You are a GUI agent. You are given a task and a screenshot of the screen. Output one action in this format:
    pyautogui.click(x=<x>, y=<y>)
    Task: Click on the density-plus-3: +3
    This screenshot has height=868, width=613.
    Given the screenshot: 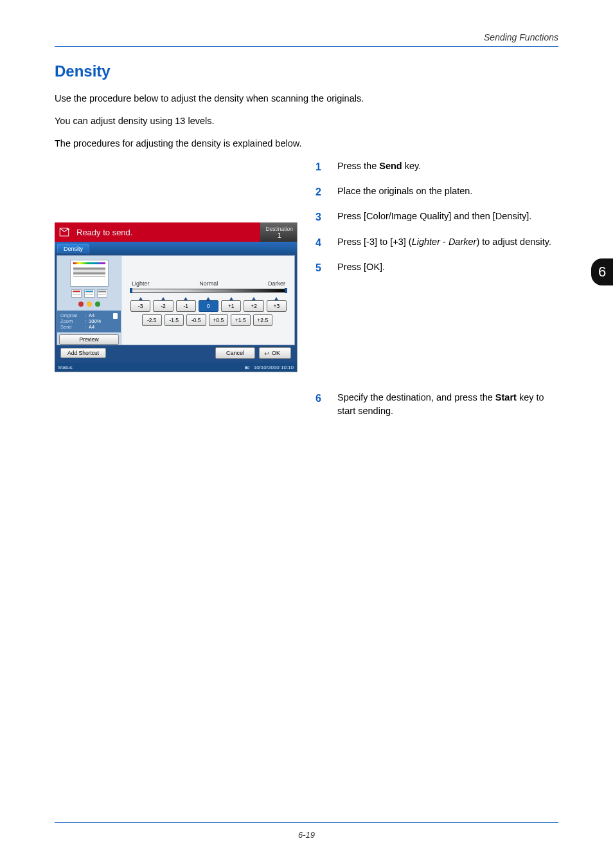 What is the action you would take?
    pyautogui.click(x=276, y=306)
    